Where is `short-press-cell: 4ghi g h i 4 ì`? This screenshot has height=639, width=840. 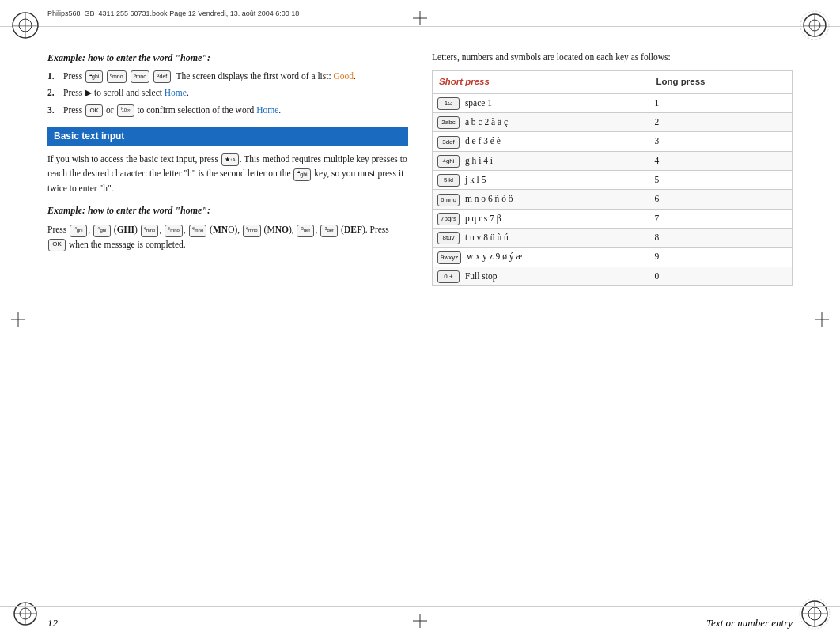
short-press-cell: 4ghi g h i 4 ì is located at coordinates (541, 161).